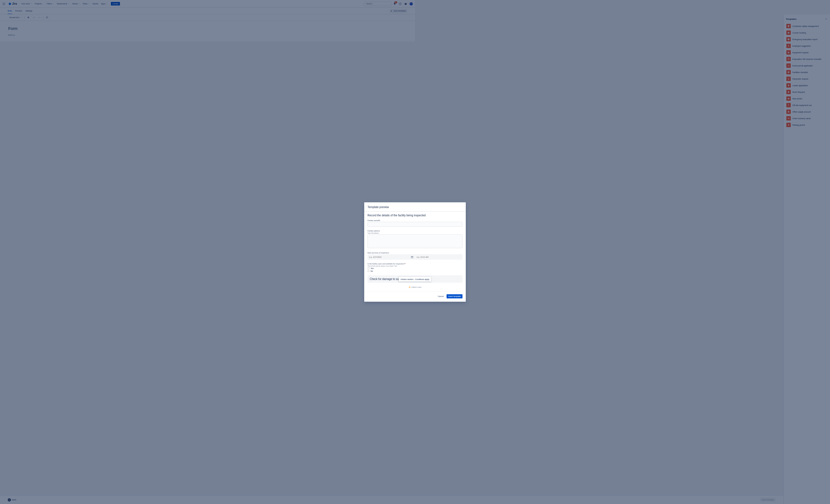 Image resolution: width=830 pixels, height=504 pixels. Describe the element at coordinates (391, 220) in the screenshot. I see `facility-name-label: Facility name/ID` at that location.